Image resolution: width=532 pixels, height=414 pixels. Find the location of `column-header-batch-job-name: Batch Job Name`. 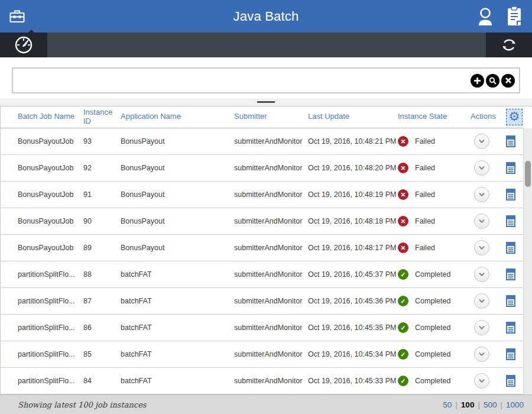

column-header-batch-job-name: Batch Job Name is located at coordinates (42, 117).